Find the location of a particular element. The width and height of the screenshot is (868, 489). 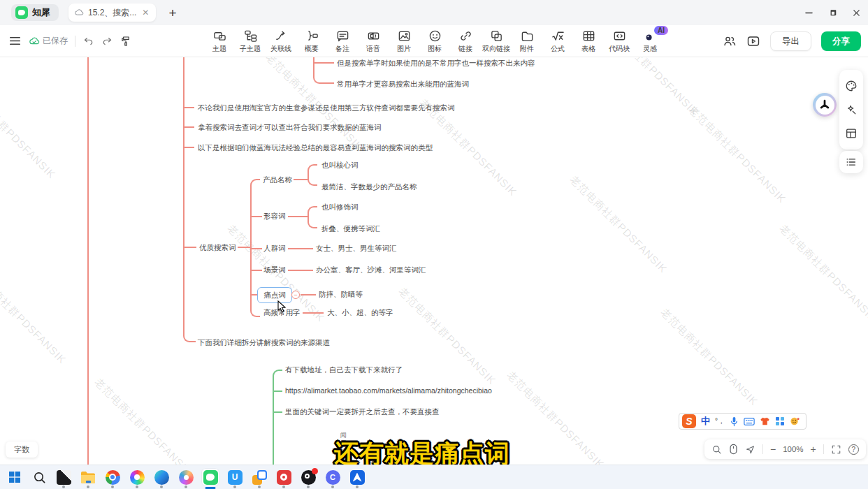

close-button is located at coordinates (856, 13).